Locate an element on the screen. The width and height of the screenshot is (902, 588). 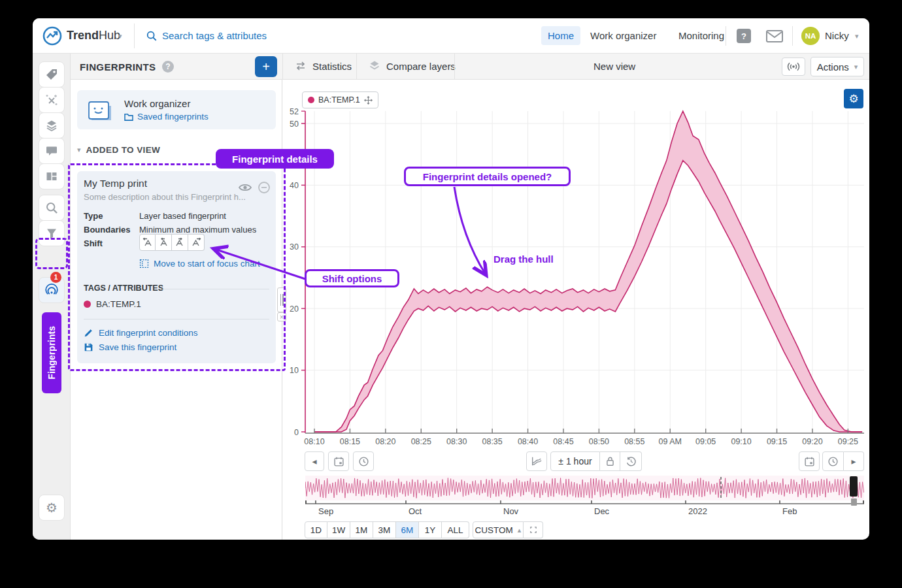
folder-smiley-icon is located at coordinates (101, 110).